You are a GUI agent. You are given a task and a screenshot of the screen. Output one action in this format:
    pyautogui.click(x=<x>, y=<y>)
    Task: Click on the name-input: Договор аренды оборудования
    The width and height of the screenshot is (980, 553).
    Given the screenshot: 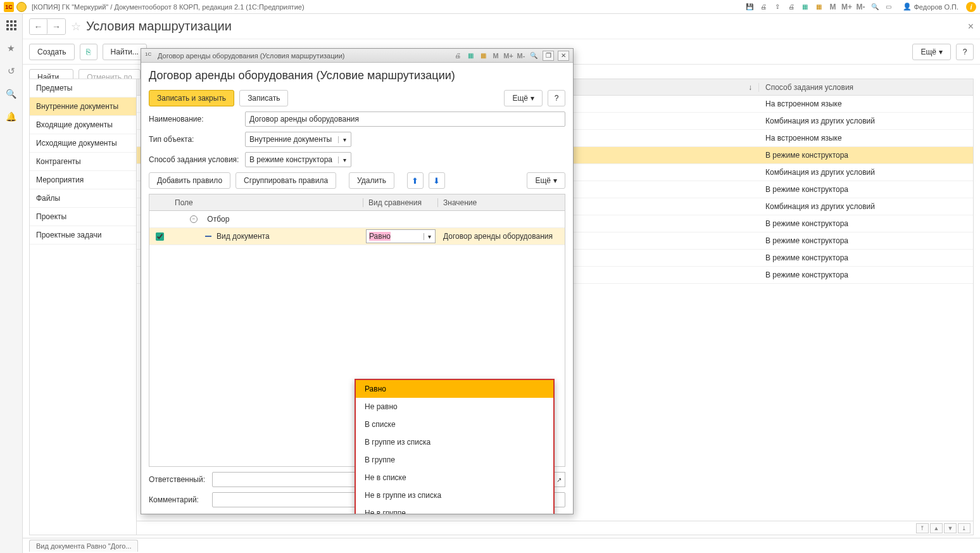 What is the action you would take?
    pyautogui.click(x=405, y=119)
    